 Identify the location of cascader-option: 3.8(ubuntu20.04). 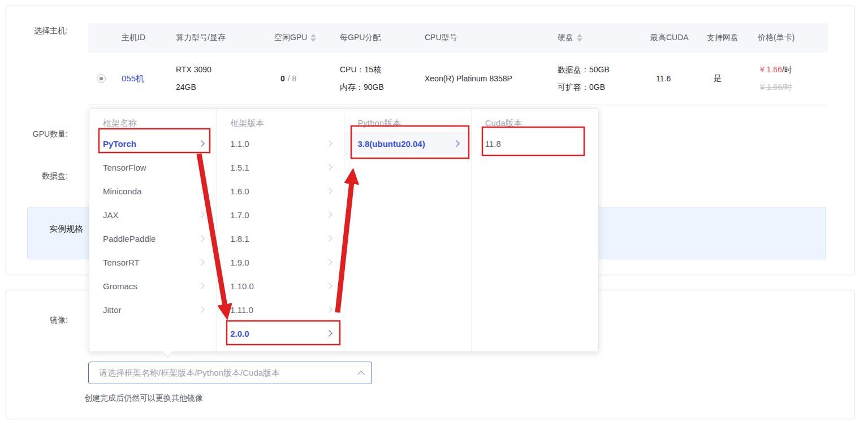
(408, 144).